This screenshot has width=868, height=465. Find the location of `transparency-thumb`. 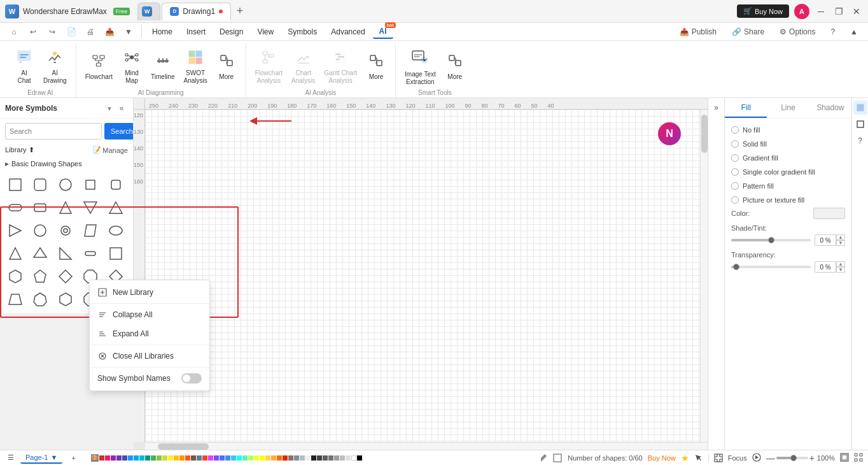

transparency-thumb is located at coordinates (736, 267).